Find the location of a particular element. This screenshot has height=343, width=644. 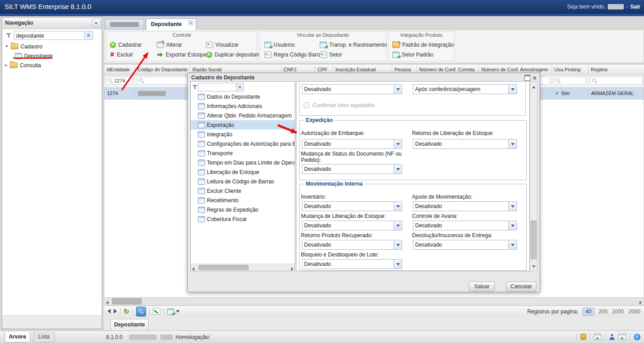

tab-arvore: Arvore is located at coordinates (17, 337).